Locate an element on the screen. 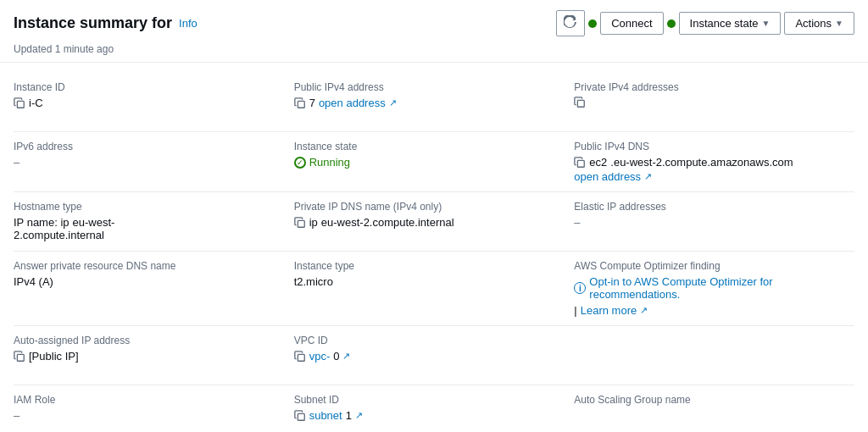 This screenshot has width=868, height=432. chevron-down-icon: ▼ is located at coordinates (766, 24).